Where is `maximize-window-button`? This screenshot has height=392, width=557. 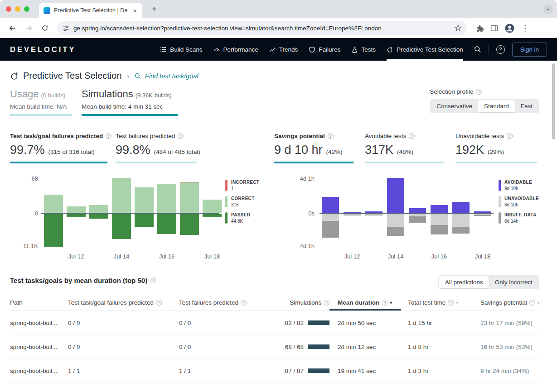
maximize-window-button is located at coordinates (27, 9).